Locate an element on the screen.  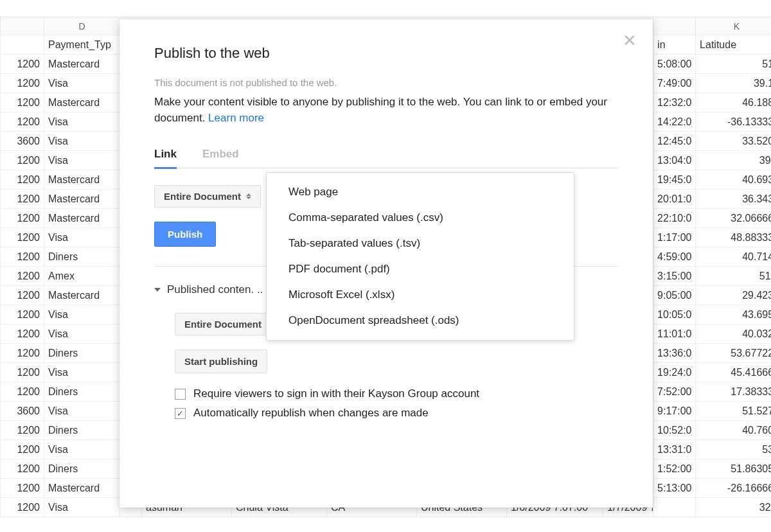
start-publishing-button: Start publishing is located at coordinates (221, 361).